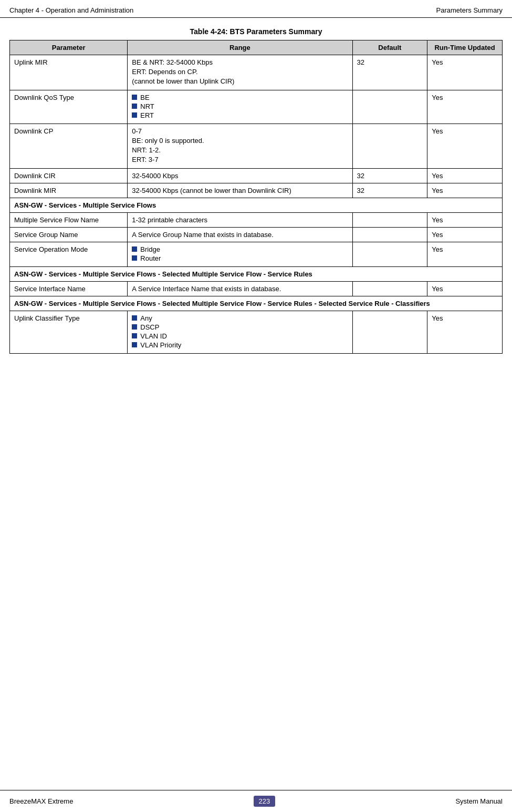 The height and width of the screenshot is (812, 512). I want to click on range-cell: AnyDSCPVLAN IDVLAN Priority, so click(240, 332).